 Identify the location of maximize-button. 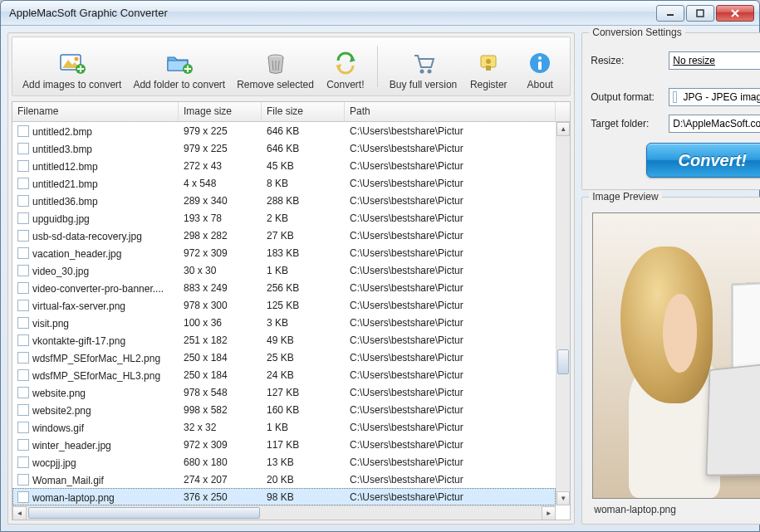
(700, 13).